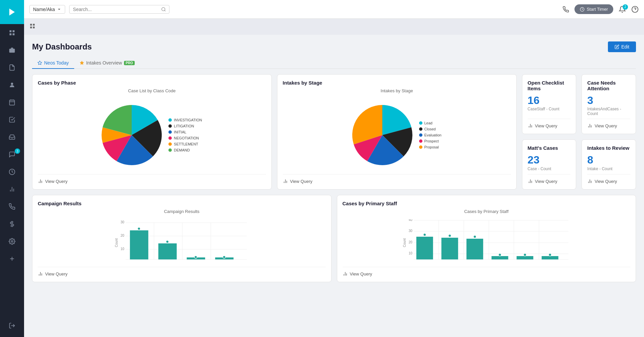 The image size is (644, 337). What do you see at coordinates (549, 124) in the screenshot?
I see `open-checklist-view-query: View Query` at bounding box center [549, 124].